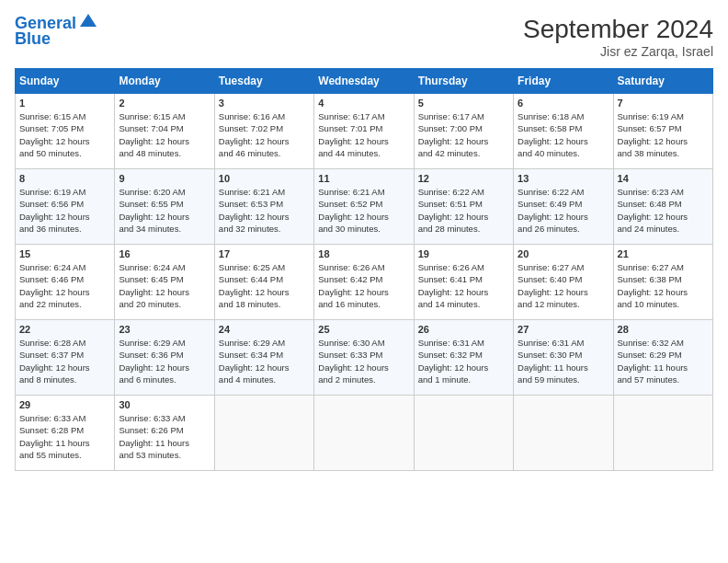 The width and height of the screenshot is (728, 563). I want to click on day-info-line: Sunset: 6:51 PM, so click(463, 204).